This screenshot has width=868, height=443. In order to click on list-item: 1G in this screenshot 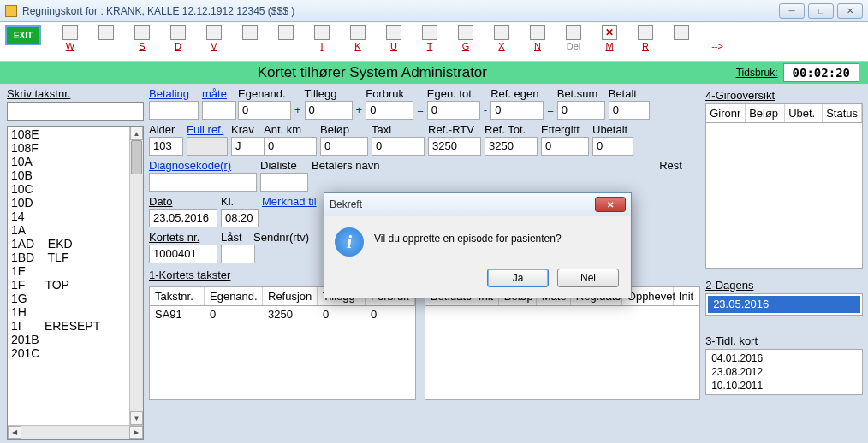, I will do `click(75, 298)`.